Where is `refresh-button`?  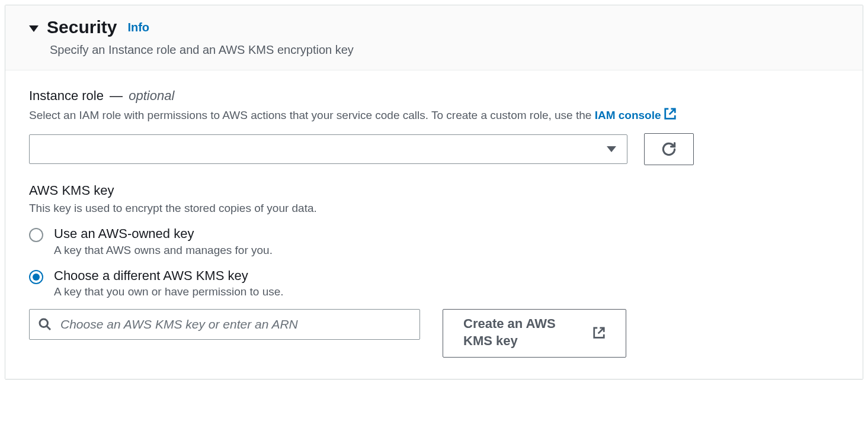
refresh-button is located at coordinates (669, 149).